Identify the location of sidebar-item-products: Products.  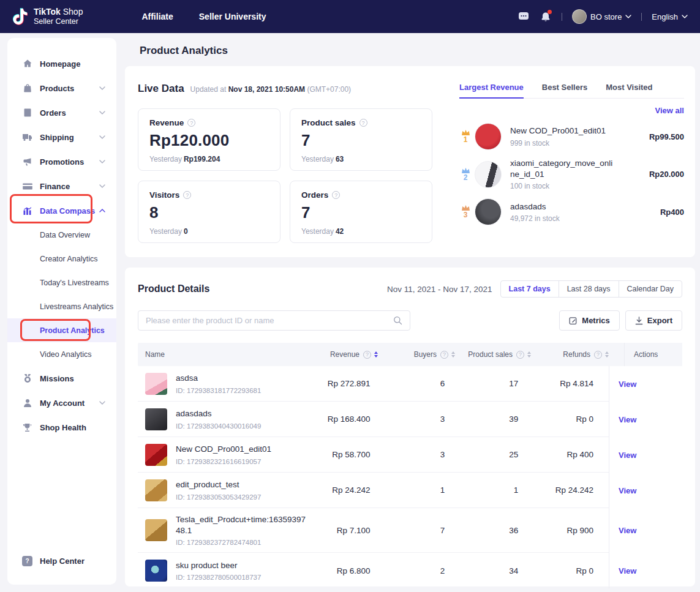
(62, 88).